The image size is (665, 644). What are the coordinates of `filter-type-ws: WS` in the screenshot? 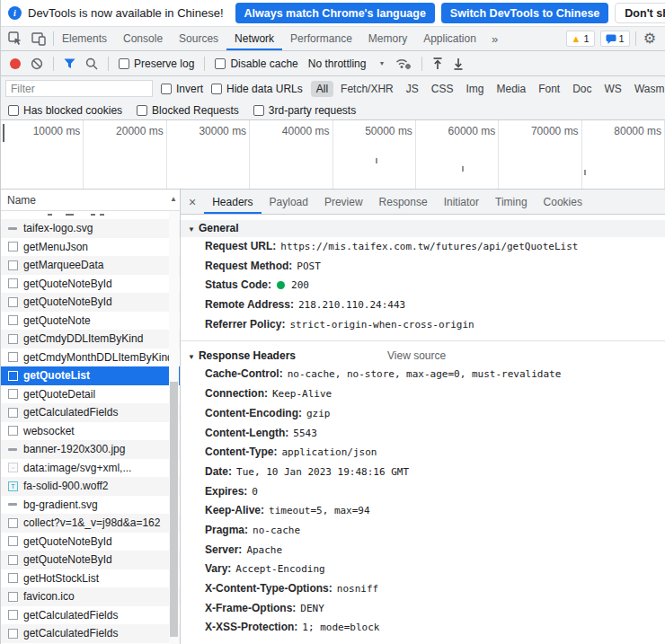 It's located at (613, 89).